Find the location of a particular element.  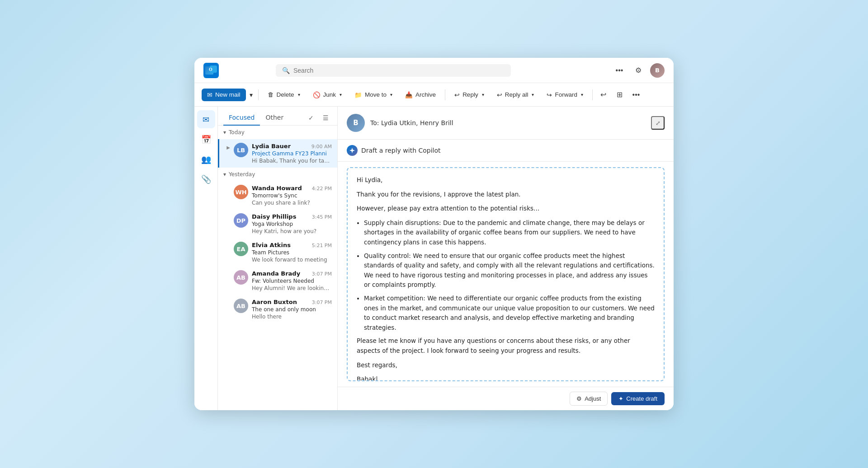

reply-all-caret: ▾ is located at coordinates (533, 95).